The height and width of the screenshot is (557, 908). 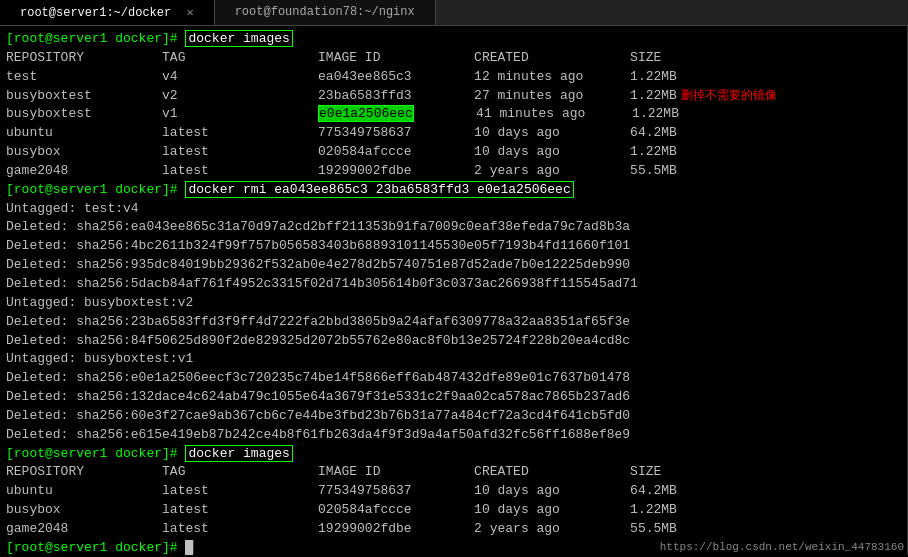 I want to click on data-rest: 41 minutes ago 1.22MB, so click(x=546, y=114).